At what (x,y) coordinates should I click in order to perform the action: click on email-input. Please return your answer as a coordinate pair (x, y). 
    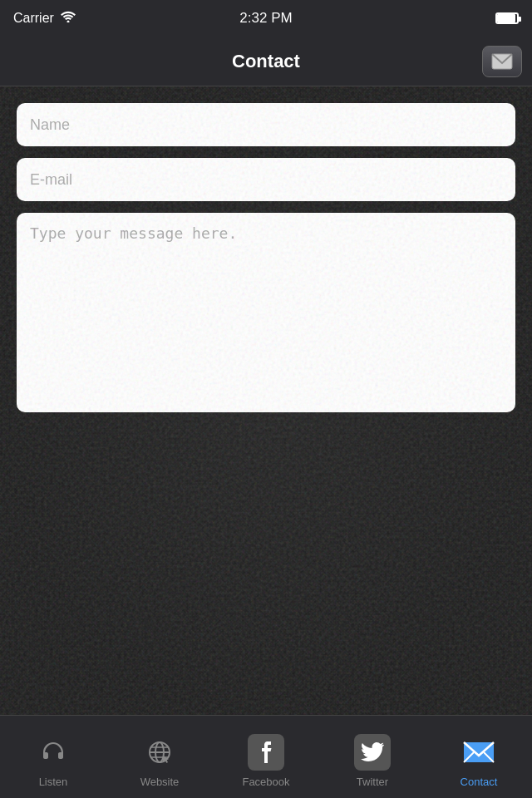
    Looking at the image, I should click on (266, 180).